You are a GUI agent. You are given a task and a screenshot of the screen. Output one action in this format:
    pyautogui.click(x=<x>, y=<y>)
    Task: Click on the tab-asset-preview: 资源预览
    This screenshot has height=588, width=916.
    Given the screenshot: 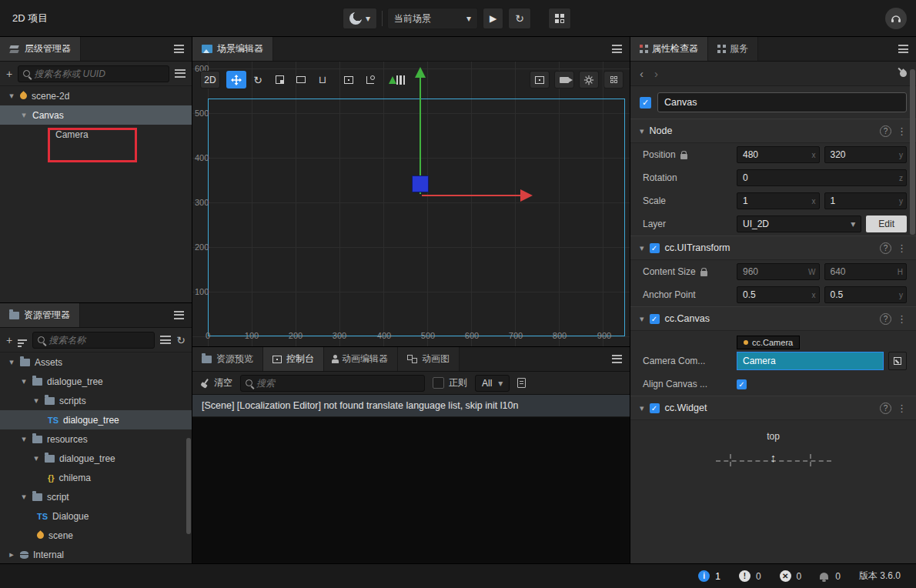 What is the action you would take?
    pyautogui.click(x=228, y=359)
    